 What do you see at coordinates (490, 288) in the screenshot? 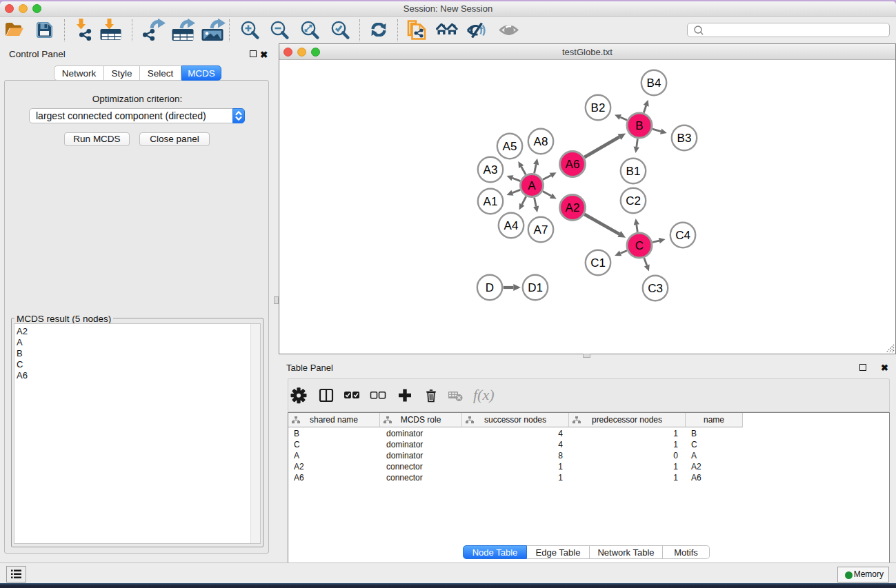
I see `svg-text: D` at bounding box center [490, 288].